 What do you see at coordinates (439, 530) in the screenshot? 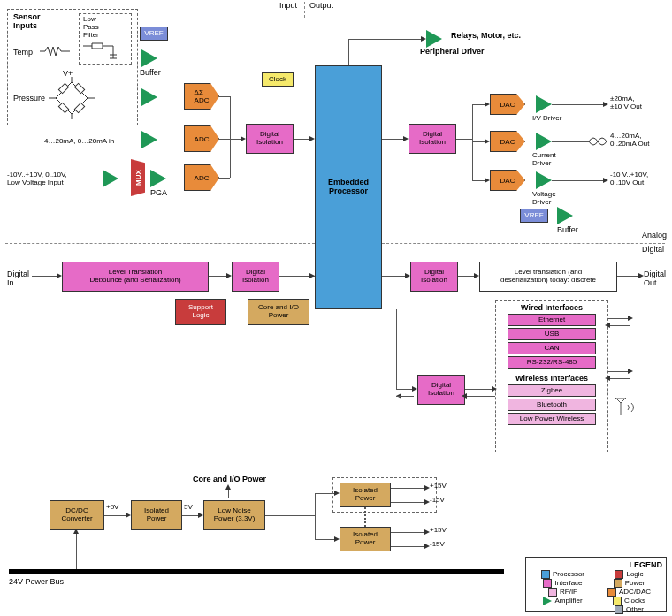
I see `plus15v-2: +15V` at bounding box center [439, 530].